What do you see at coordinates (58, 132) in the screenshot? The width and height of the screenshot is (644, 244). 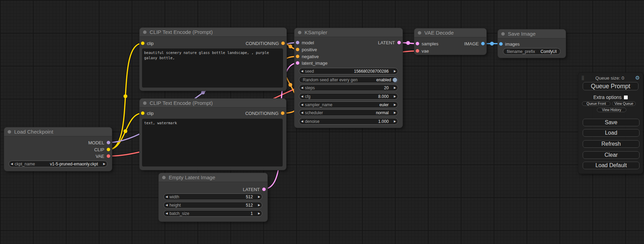 I see `node-title-bar: Load Checkpoint` at bounding box center [58, 132].